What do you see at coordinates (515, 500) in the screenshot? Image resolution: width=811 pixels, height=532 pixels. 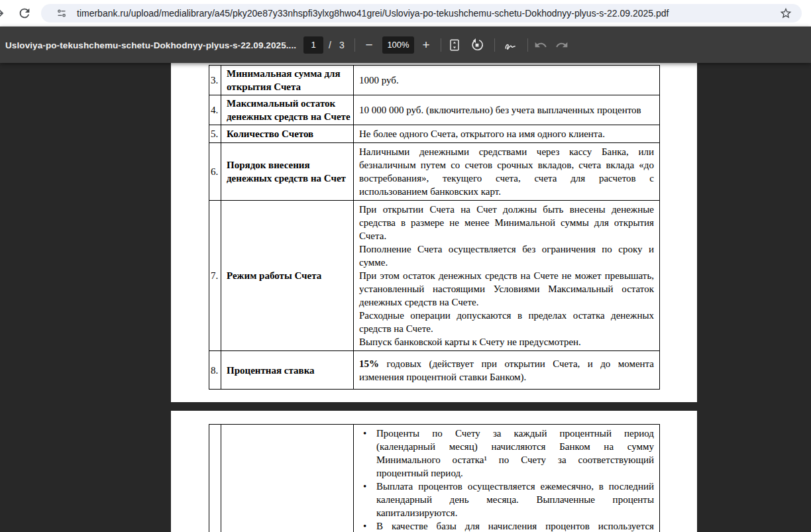 I see `bullet-text: Выплата процентов осуществляется ежемеся…` at bounding box center [515, 500].